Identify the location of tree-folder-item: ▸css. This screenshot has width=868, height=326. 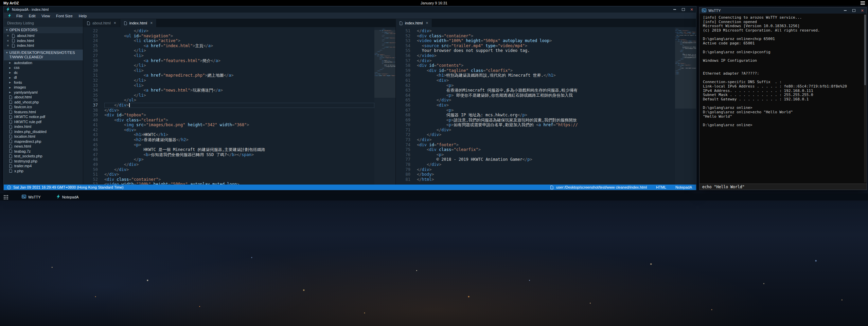
(43, 68).